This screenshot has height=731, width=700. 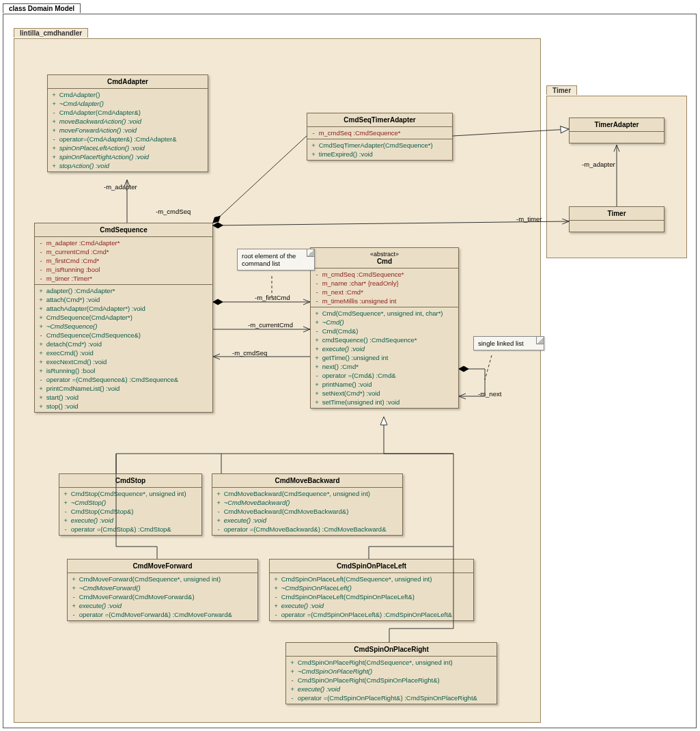 What do you see at coordinates (124, 327) in the screenshot?
I see `class-operation: + ~CmdSequence()` at bounding box center [124, 327].